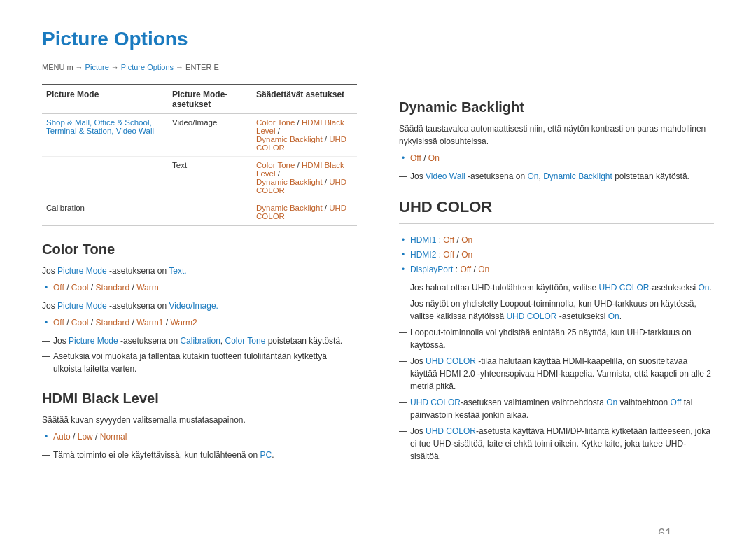 Image resolution: width=756 pixels, height=534 pixels. What do you see at coordinates (200, 455) in the screenshot?
I see `hdmi-black-level-note1: Tämä toiminto ei ole käytettävissä, kun …` at bounding box center [200, 455].